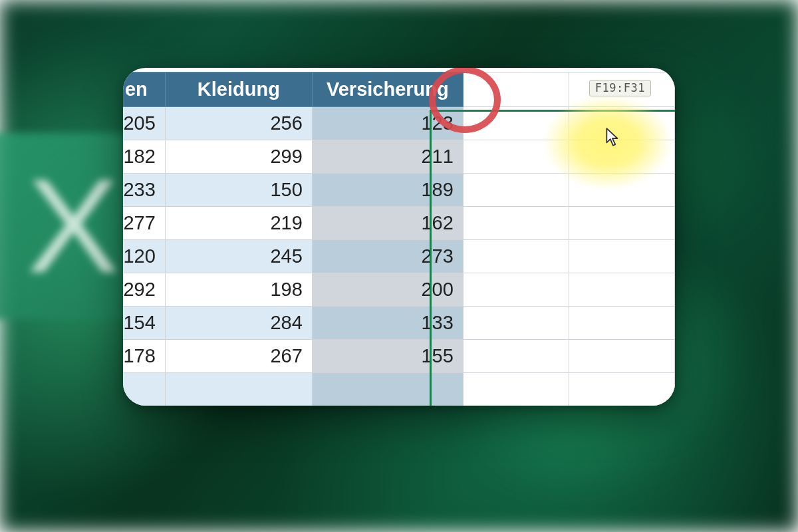  I want to click on cell: 233, so click(144, 190).